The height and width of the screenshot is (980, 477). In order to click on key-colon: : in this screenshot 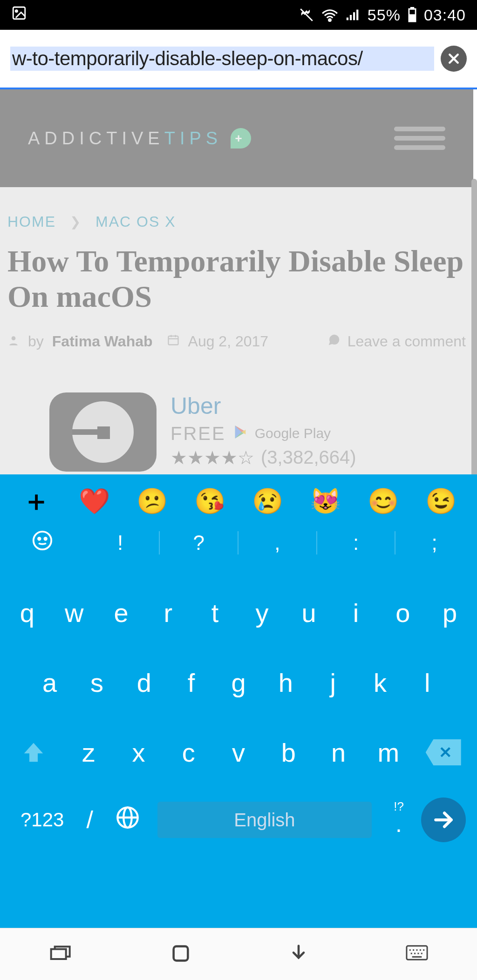, I will do `click(356, 543)`.